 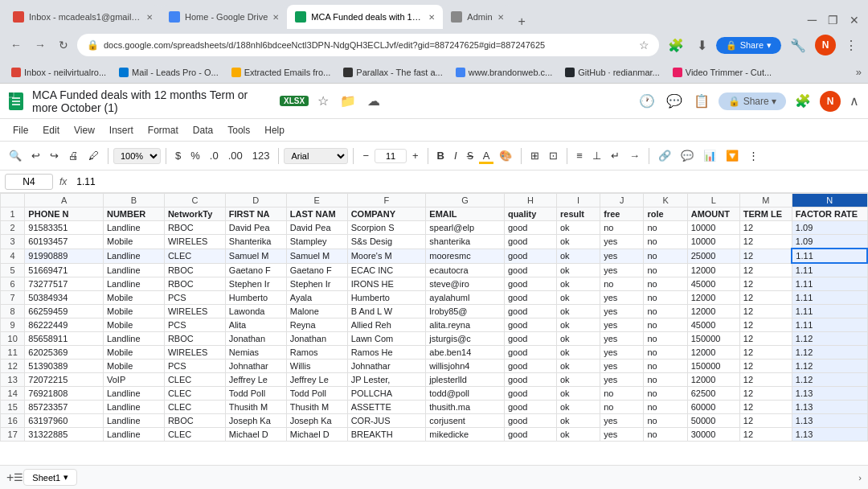 I want to click on cloud-status-button: ☁, so click(x=374, y=101).